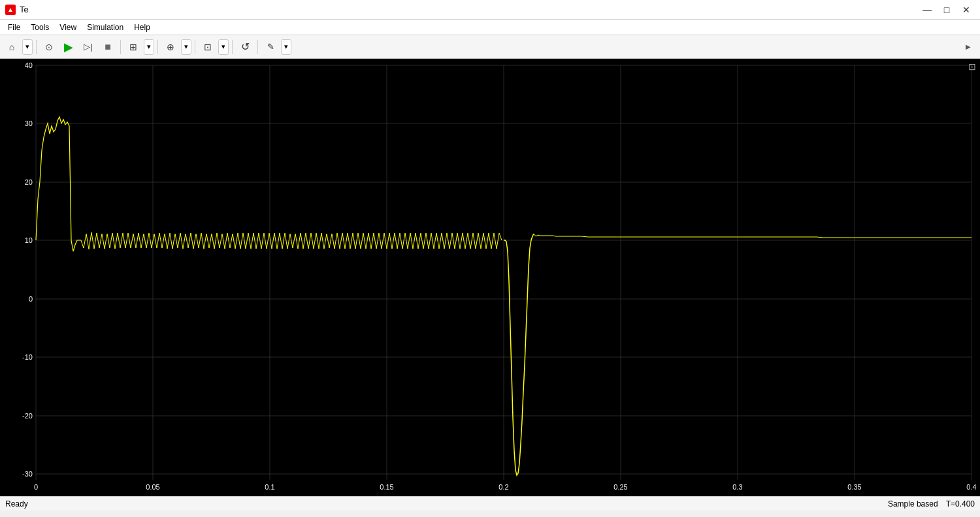  What do you see at coordinates (490, 47) in the screenshot?
I see `toolbar: ⌂ ▾ ⊙ ▶ ▷| ■ ⊞ ▾ ⊕ ▾ ⊡ ▾ ↺ ✎ ▾ ▶` at bounding box center [490, 47].